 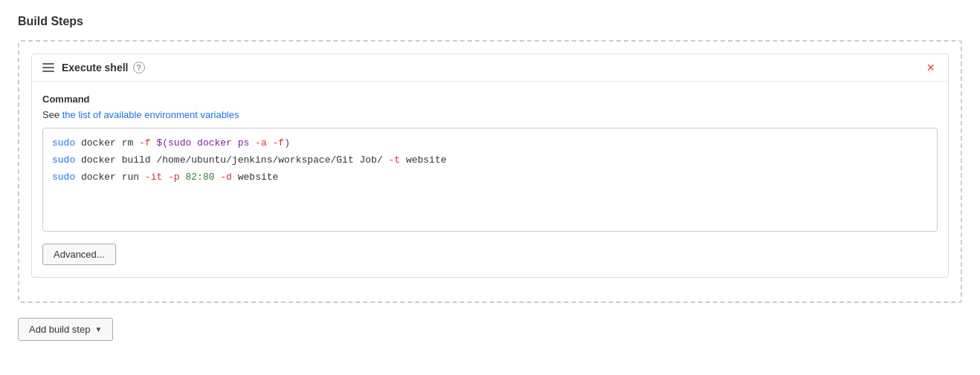 What do you see at coordinates (490, 144) in the screenshot?
I see `code-line-1: sudo docker rm -f $(sudo docker ps -a -f…` at bounding box center [490, 144].